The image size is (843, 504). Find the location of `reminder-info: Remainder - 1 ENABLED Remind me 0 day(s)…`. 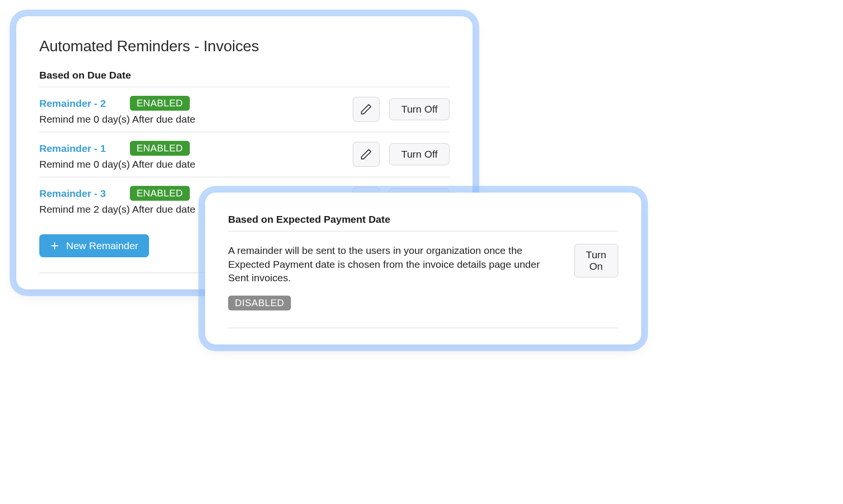

reminder-info: Remainder - 1 ENABLED Remind me 0 day(s)… is located at coordinates (196, 155).